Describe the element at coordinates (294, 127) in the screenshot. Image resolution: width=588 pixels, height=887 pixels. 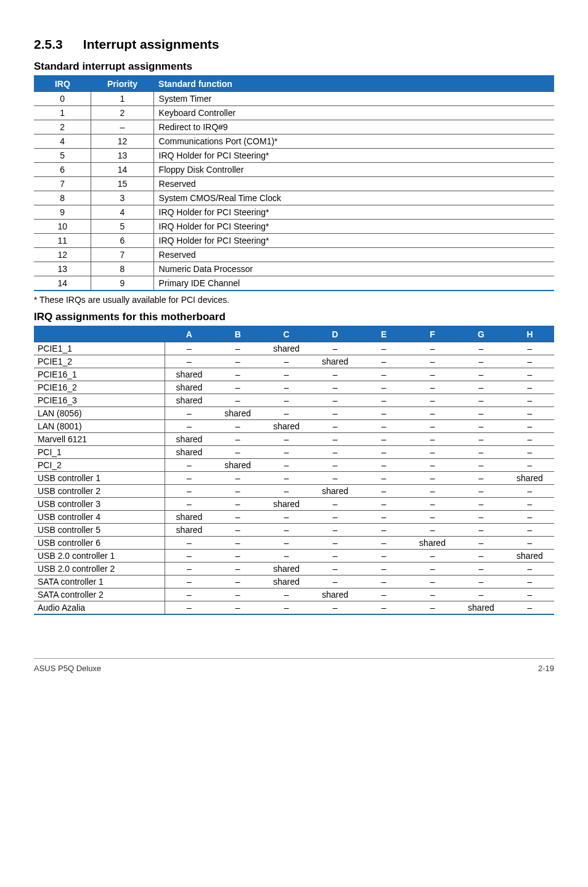
I see `table-row: 2–Redirect to IRQ#9` at that location.